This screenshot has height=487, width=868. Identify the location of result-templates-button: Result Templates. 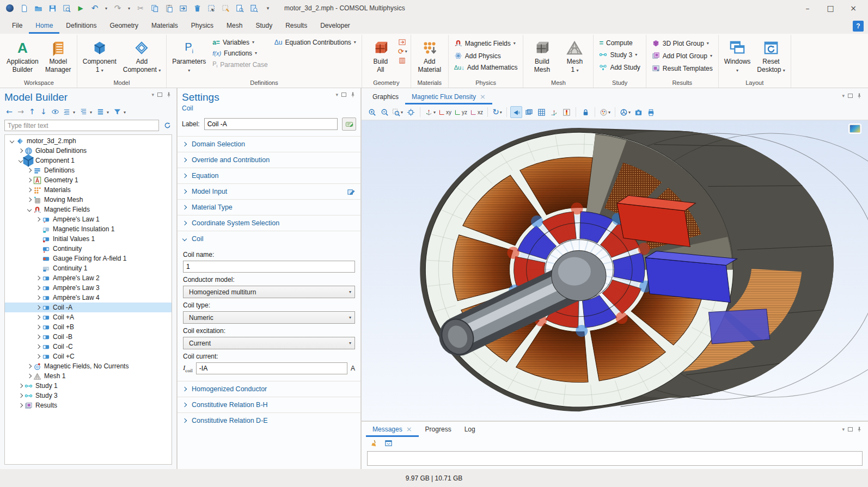
(682, 69).